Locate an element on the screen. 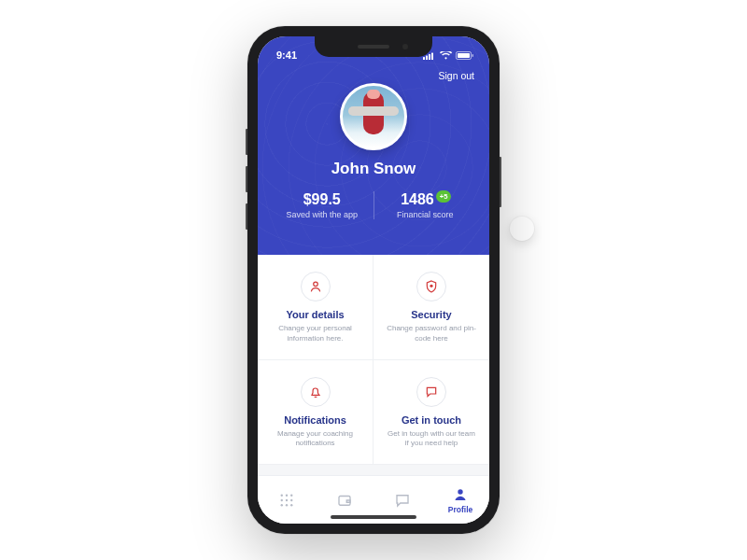 The width and height of the screenshot is (747, 560). card-title: Get in touch is located at coordinates (431, 420).